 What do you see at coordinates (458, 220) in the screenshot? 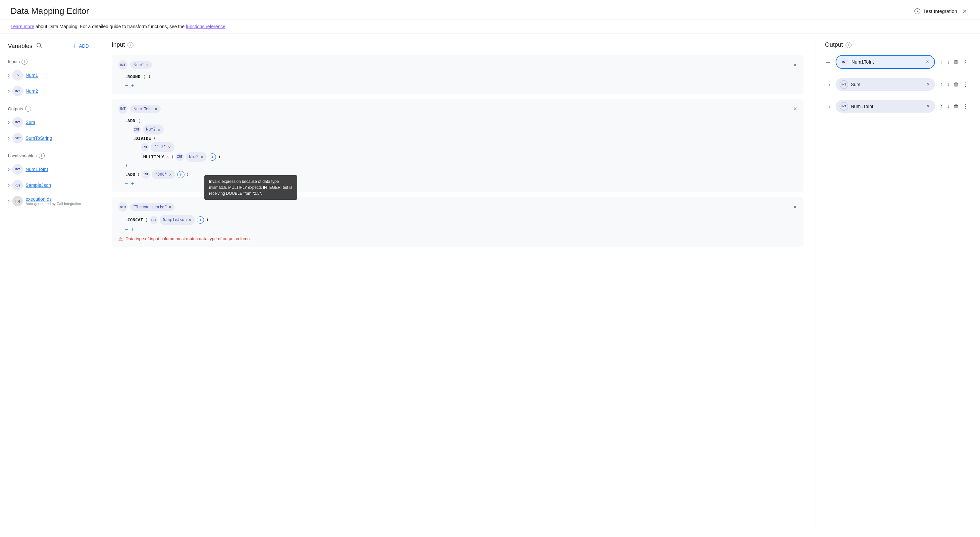
I see `code-concat-row: .CONCAT ( {J} SampleJson × + )` at bounding box center [458, 220].